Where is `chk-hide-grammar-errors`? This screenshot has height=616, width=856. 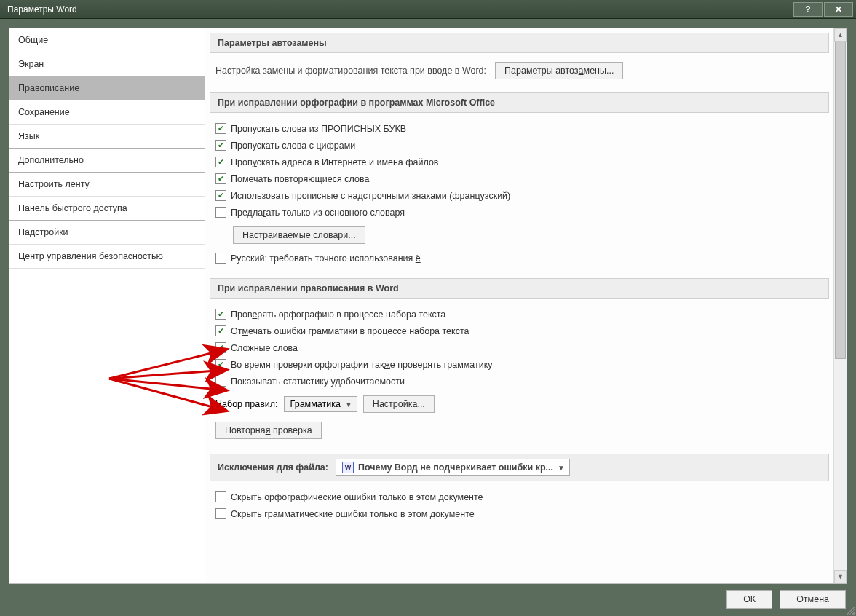 chk-hide-grammar-errors is located at coordinates (221, 514).